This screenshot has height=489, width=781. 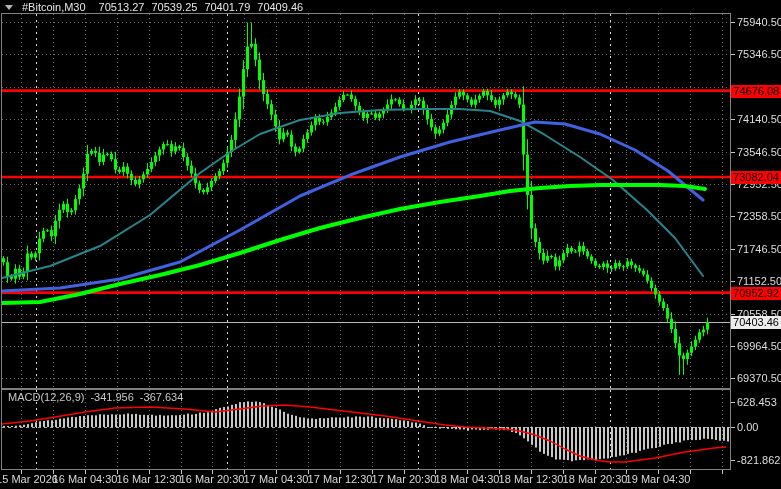 I want to click on macd-scale-label: 0.00, so click(x=759, y=427).